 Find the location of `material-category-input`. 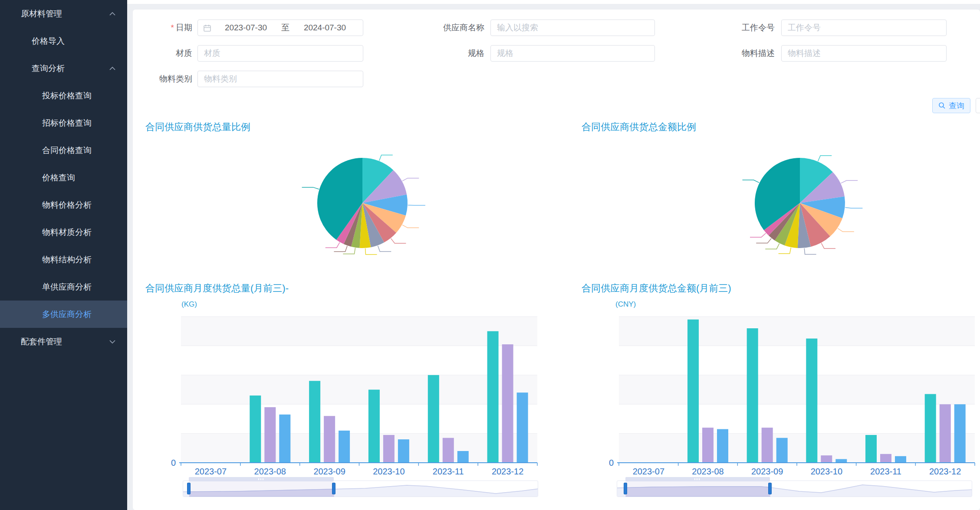

material-category-input is located at coordinates (280, 79).